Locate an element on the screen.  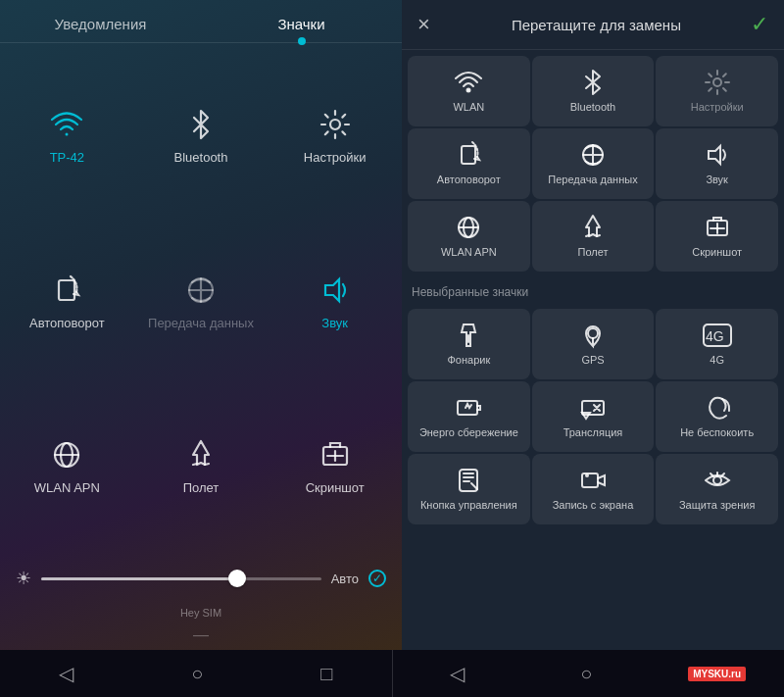
home-button: ○ is located at coordinates (197, 674).